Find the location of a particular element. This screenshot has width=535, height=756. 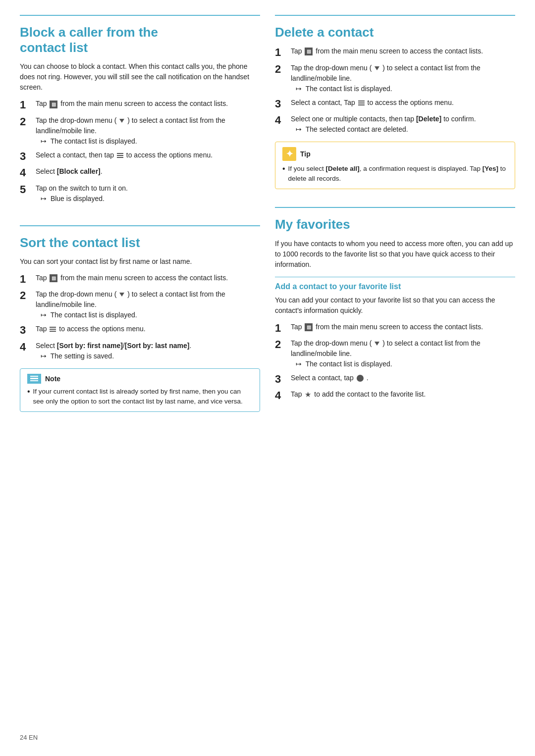

step-item: 4 Tap ★ to add the contact to the favori… is located at coordinates (395, 396).